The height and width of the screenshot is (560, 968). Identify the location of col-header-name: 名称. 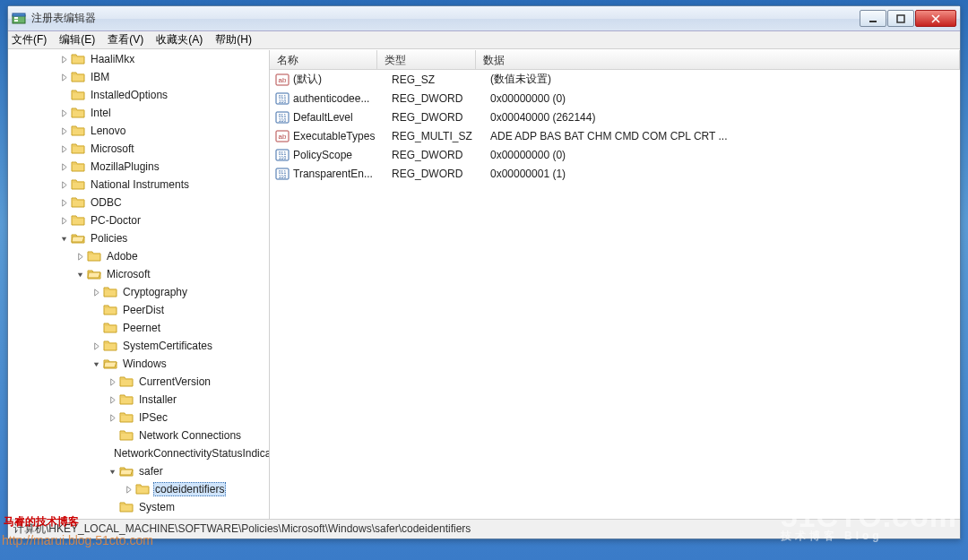
(324, 59).